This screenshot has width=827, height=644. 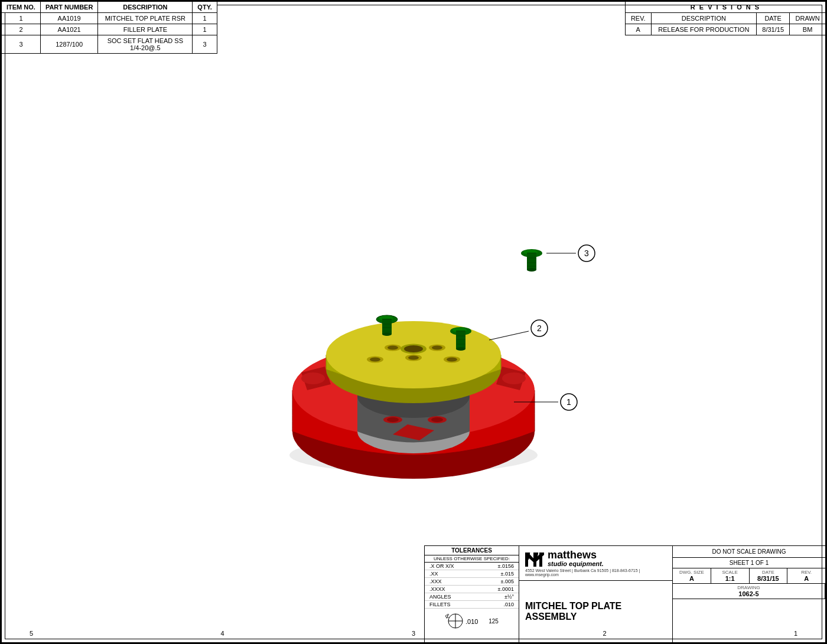 What do you see at coordinates (69, 30) in the screenshot?
I see `part-no-2: AA1021` at bounding box center [69, 30].